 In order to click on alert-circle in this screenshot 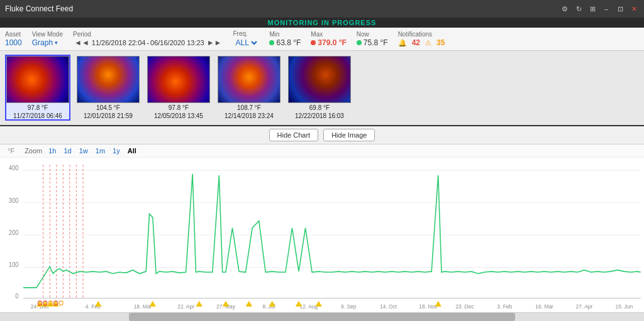, I will do `click(61, 303)`.